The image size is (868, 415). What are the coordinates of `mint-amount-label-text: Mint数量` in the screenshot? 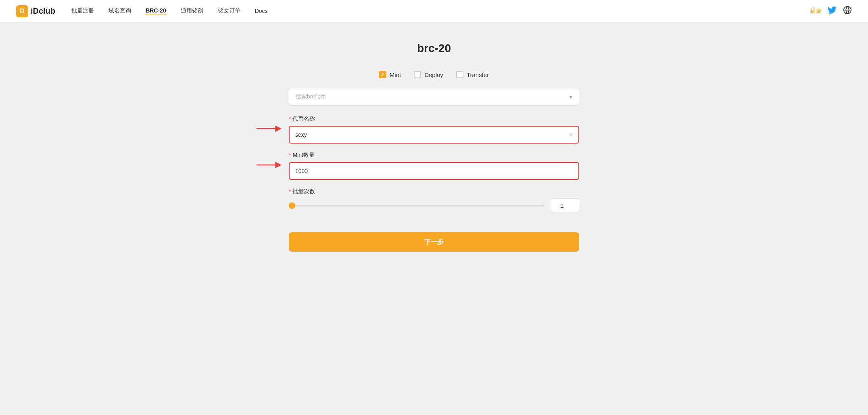 It's located at (303, 155).